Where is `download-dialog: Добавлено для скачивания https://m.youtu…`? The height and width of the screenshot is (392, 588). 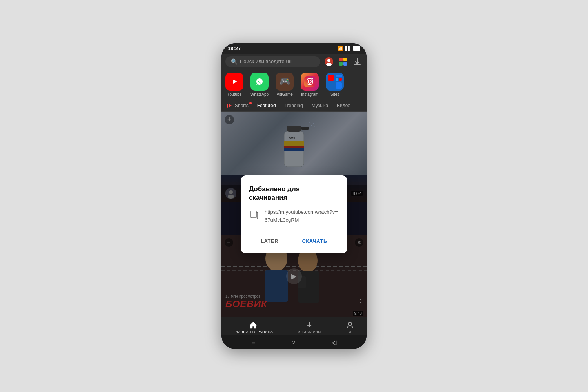 download-dialog: Добавлено для скачивания https://m.youtu… is located at coordinates (294, 214).